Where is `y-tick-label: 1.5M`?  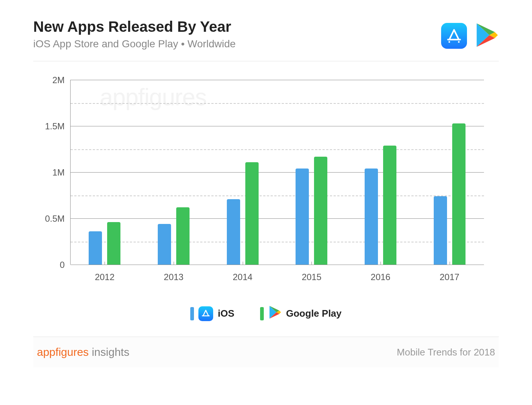 y-tick-label: 1.5M is located at coordinates (58, 126).